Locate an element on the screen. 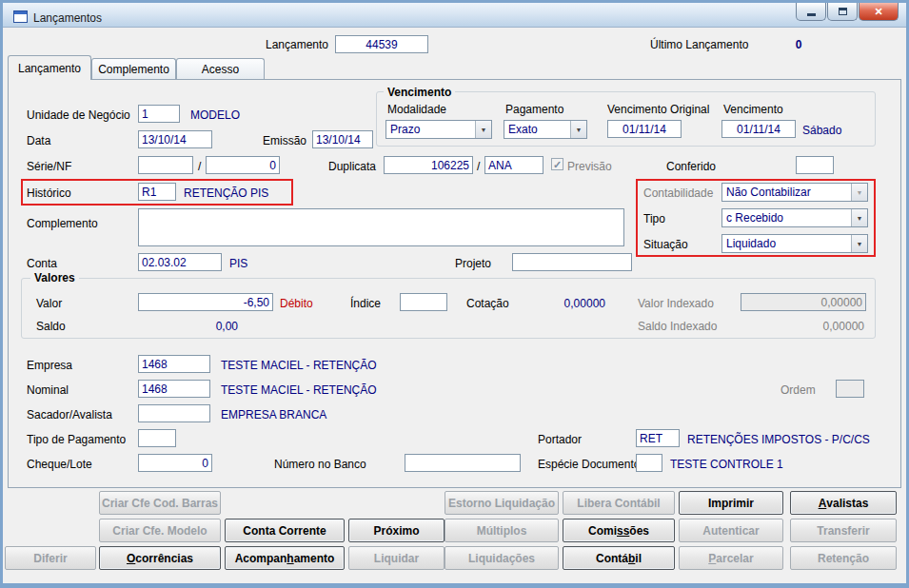  minimize-button is located at coordinates (811, 11).